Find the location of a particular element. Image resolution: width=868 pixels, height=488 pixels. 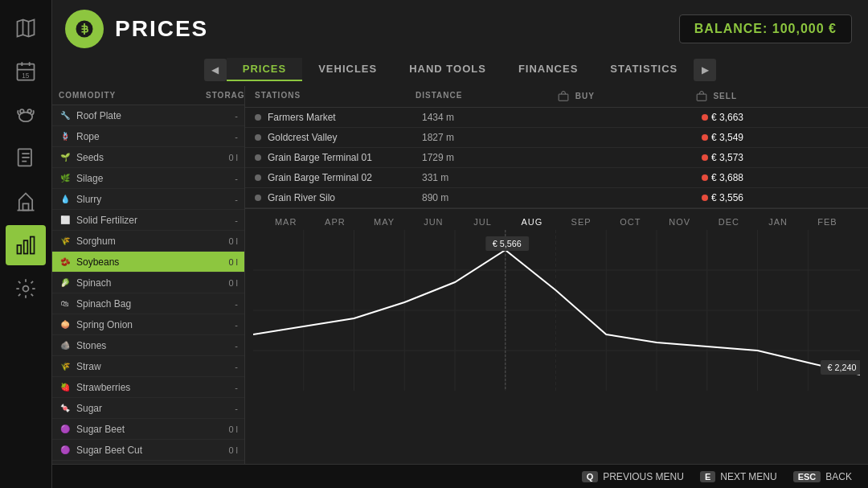

nav-prev-arrow: ◀ is located at coordinates (215, 70).